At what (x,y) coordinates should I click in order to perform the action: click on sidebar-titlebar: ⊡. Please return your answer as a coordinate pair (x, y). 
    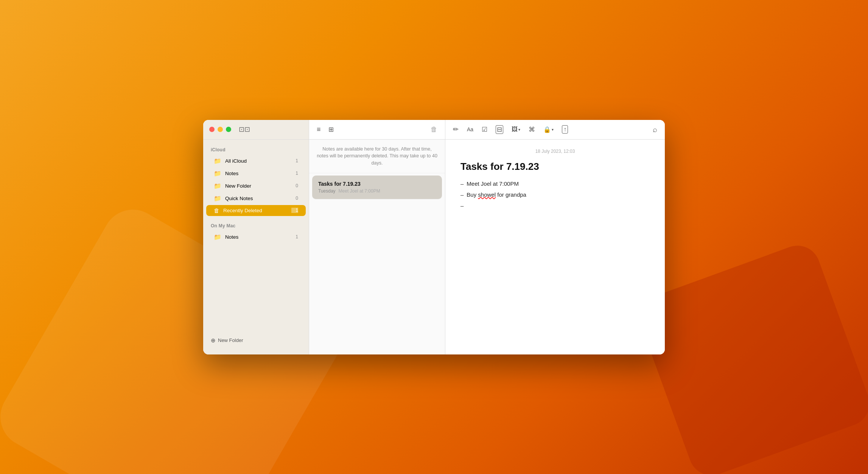
    Looking at the image, I should click on (256, 129).